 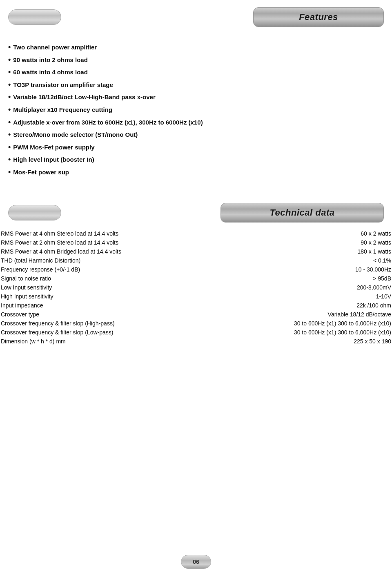 What do you see at coordinates (196, 260) in the screenshot?
I see `table-row: THD (total Harmonic Distortion)< 0,1%` at bounding box center [196, 260].